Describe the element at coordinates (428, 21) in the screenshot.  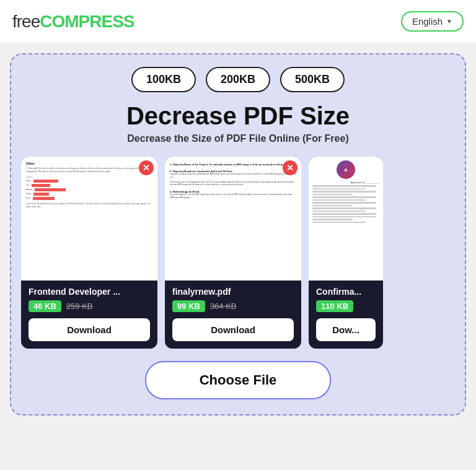
I see `language-label: English` at that location.